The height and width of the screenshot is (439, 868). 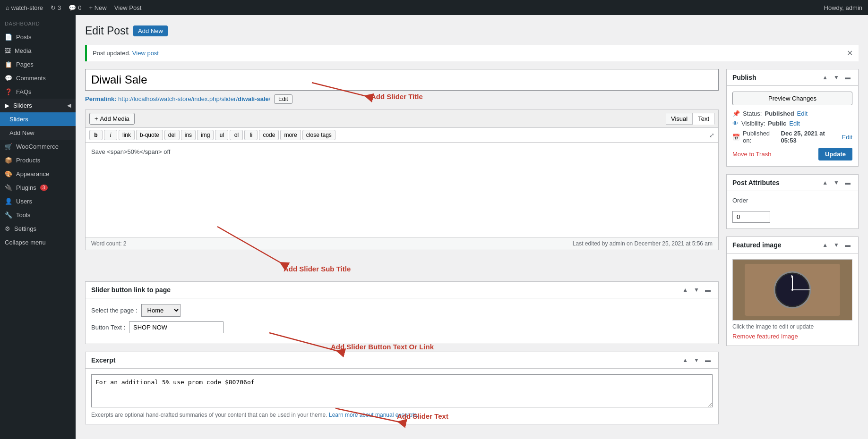 I want to click on update-notice: Post updated. View post ✕, so click(x=472, y=53).